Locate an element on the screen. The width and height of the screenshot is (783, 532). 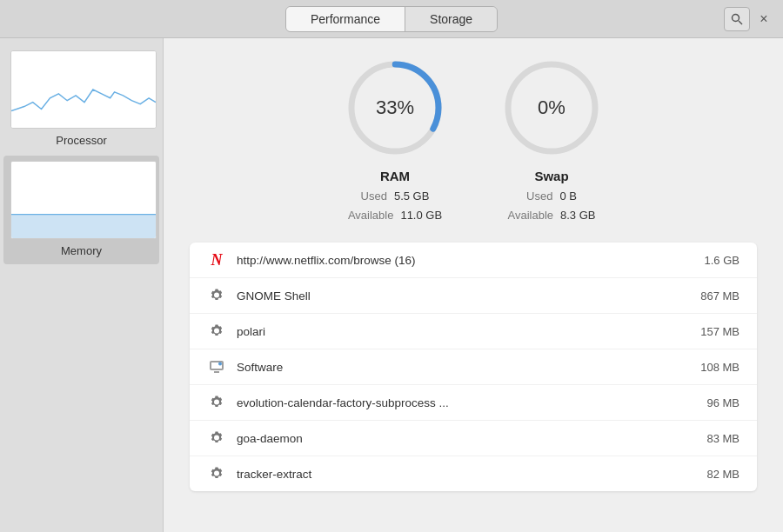
process-size: 82 MB is located at coordinates (709, 475).